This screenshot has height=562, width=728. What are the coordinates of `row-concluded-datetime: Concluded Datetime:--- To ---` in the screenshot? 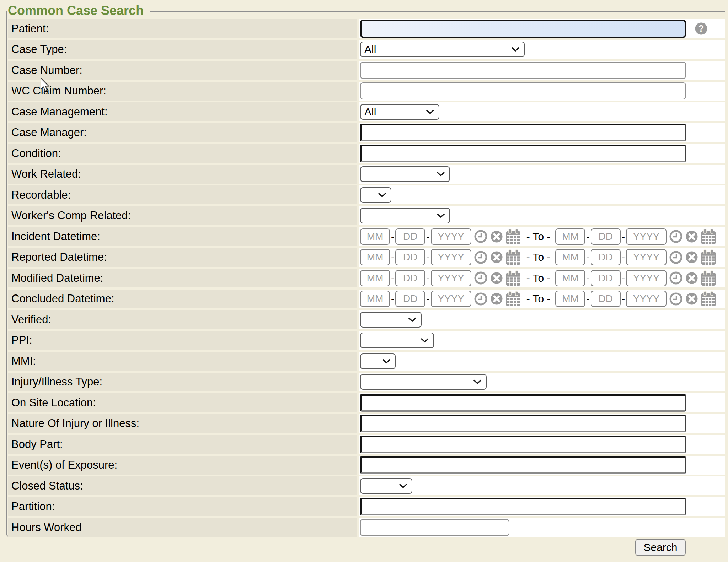 It's located at (366, 299).